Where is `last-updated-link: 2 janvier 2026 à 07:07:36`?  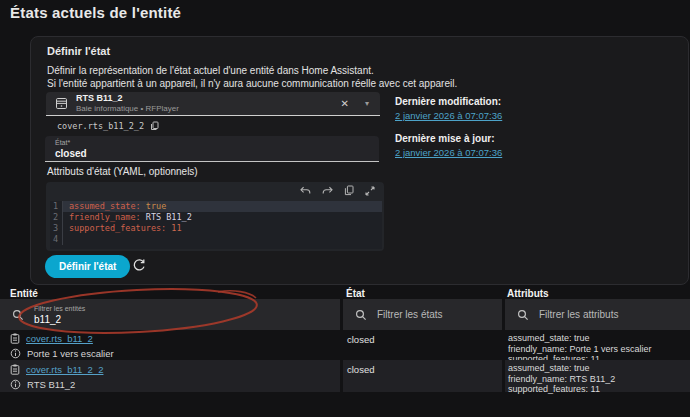
last-updated-link: 2 janvier 2026 à 07:07:36 is located at coordinates (448, 152).